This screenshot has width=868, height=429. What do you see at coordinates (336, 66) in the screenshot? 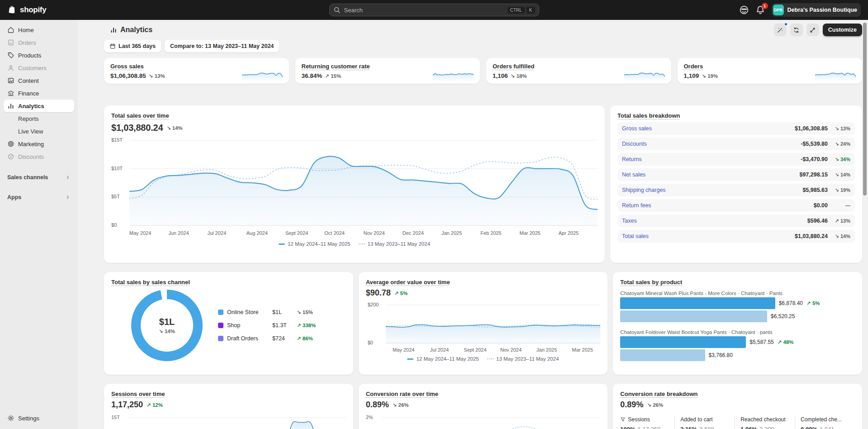
I see `metric-title: Returning customer rate` at bounding box center [336, 66].